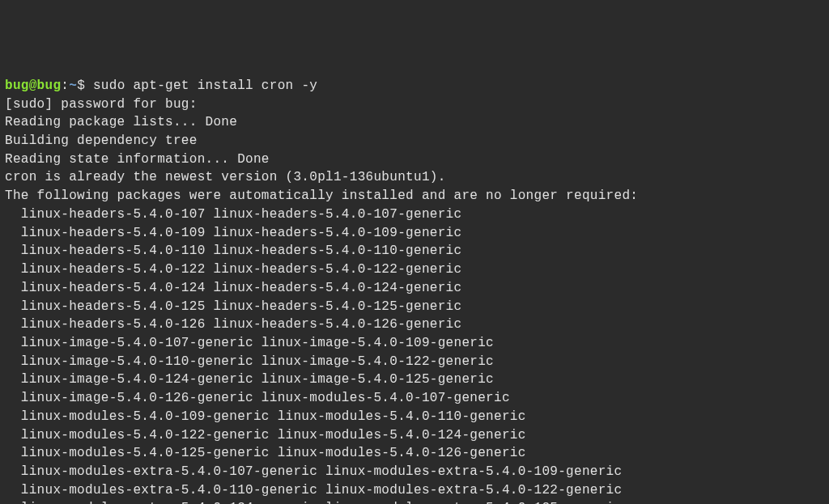  Describe the element at coordinates (233, 307) in the screenshot. I see `package-line: linux-headers-5.4.0-125 linux-headers-5.…` at that location.